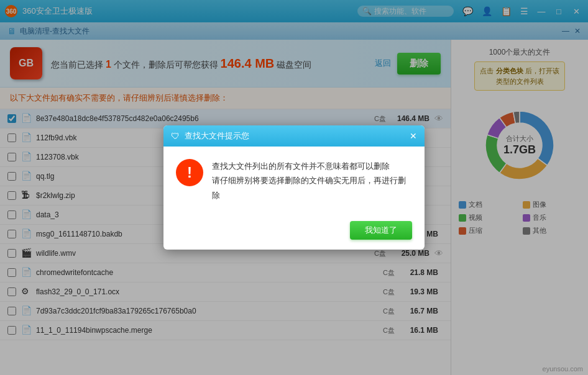 The width and height of the screenshot is (588, 375). I want to click on dialog-body: ! 查找大文件列出的所有文件并不意味着都可以删除 请仔细辨别将要选择删除的文件确…, so click(294, 181).